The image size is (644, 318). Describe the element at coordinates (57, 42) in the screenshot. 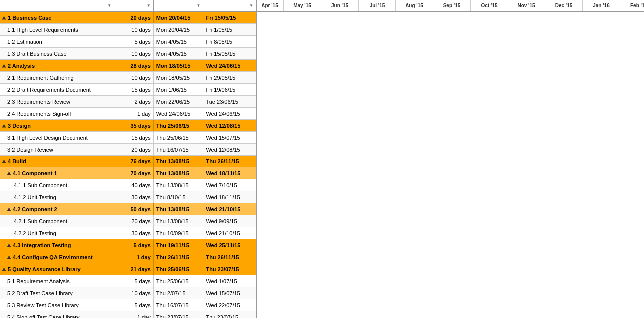

I see `cell-task: 1.2 Estimation` at that location.